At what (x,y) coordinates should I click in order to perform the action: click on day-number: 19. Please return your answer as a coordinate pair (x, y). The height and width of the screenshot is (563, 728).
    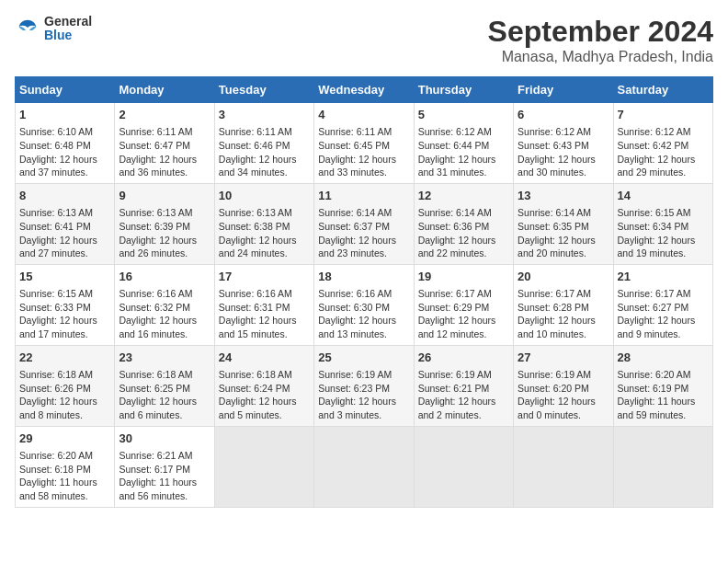
    Looking at the image, I should click on (463, 277).